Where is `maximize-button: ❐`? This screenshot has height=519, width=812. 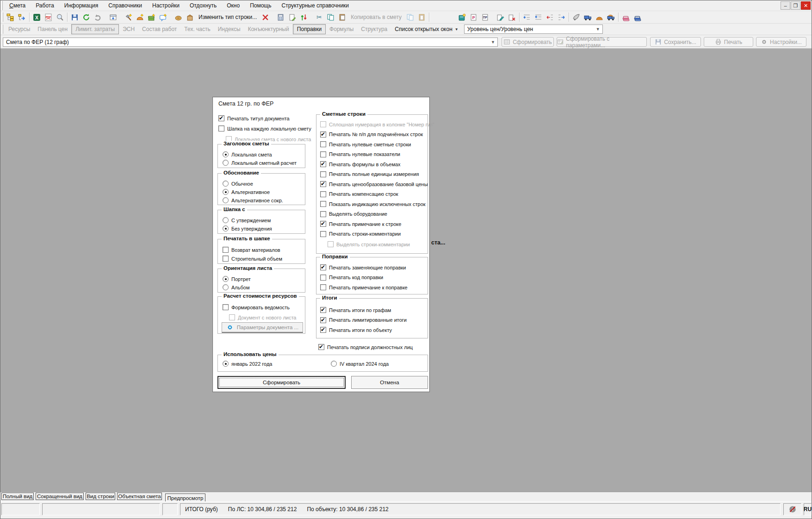 maximize-button: ❐ is located at coordinates (796, 6).